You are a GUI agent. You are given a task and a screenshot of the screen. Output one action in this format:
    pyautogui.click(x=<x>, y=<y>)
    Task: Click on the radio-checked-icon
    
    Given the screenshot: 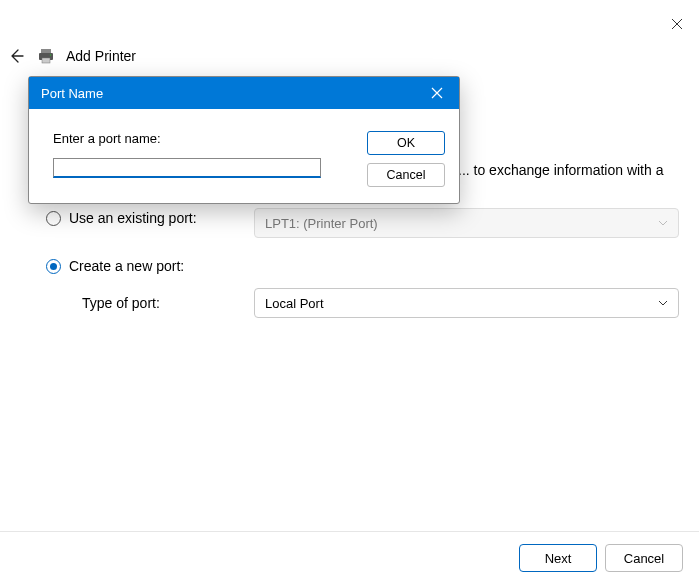 What is the action you would take?
    pyautogui.click(x=54, y=266)
    